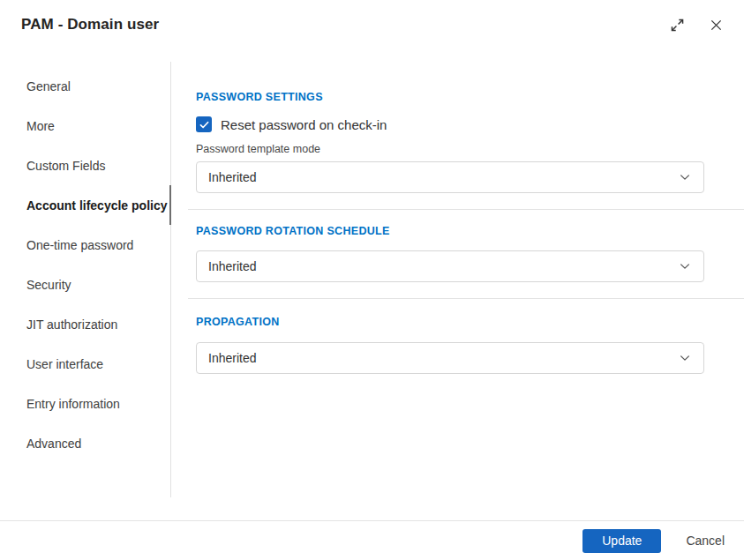  What do you see at coordinates (677, 25) in the screenshot?
I see `expand-button` at bounding box center [677, 25].